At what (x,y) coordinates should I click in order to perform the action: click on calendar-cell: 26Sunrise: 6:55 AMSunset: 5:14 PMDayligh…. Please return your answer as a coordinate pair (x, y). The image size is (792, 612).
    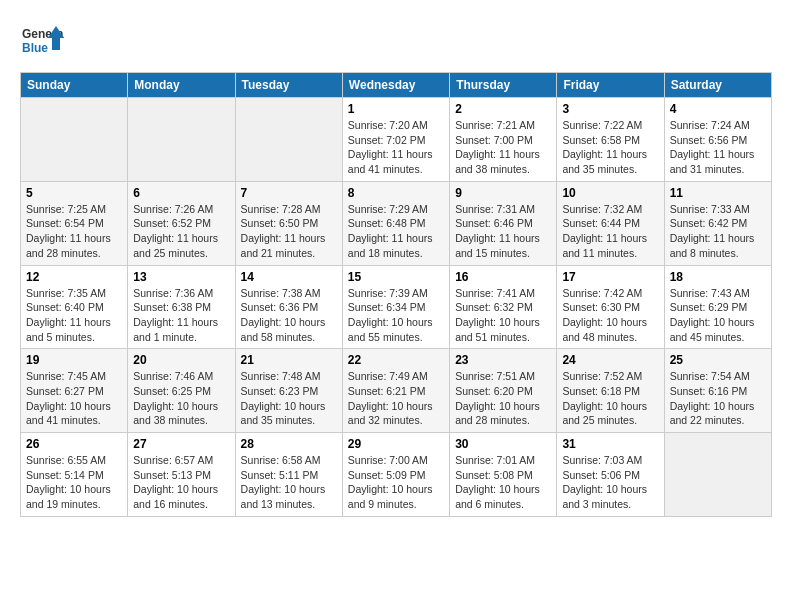
    Looking at the image, I should click on (74, 475).